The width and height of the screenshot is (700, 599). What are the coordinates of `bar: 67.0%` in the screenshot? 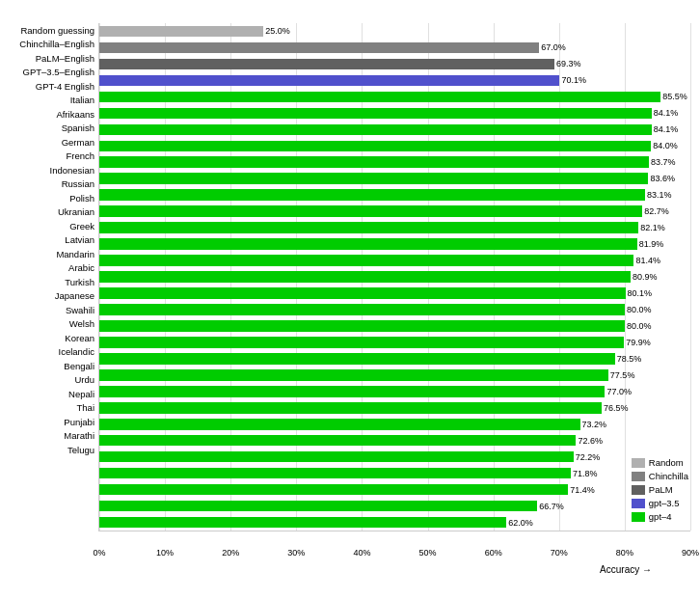 It's located at (319, 48).